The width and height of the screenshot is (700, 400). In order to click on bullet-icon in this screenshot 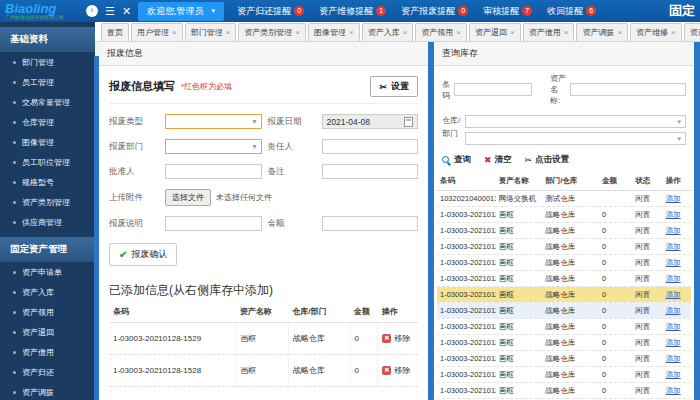, I will do `click(14, 372)`.